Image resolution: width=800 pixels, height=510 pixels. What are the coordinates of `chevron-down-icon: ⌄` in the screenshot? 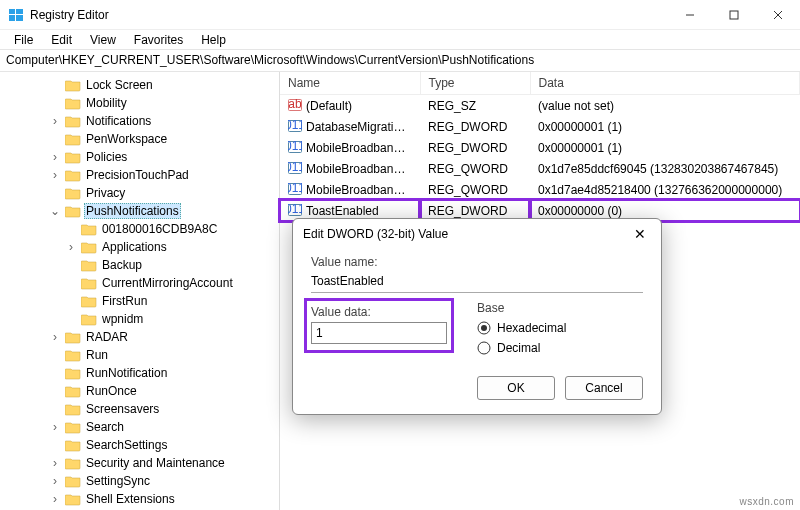 It's located at (55, 211).